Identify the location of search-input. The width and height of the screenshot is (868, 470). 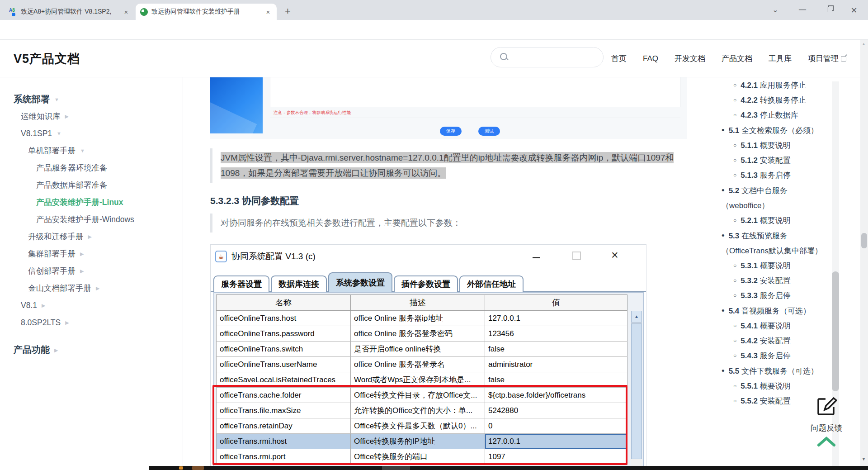
(547, 57).